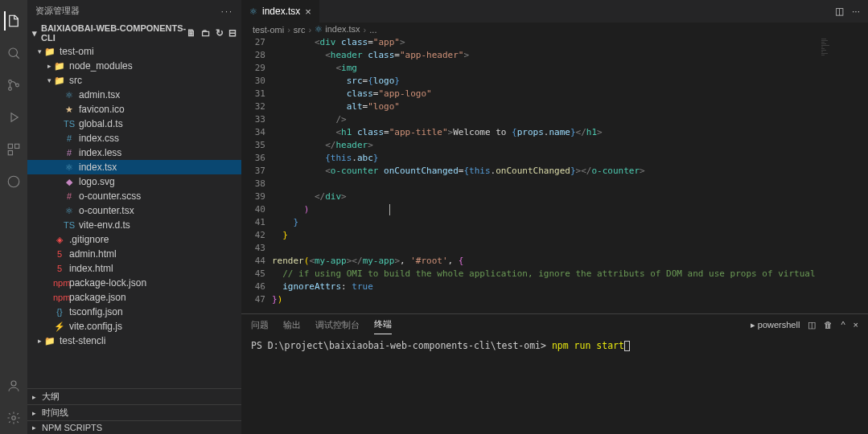 This screenshot has height=434, width=868. What do you see at coordinates (232, 33) in the screenshot?
I see `collapse-icon: ⊟` at bounding box center [232, 33].